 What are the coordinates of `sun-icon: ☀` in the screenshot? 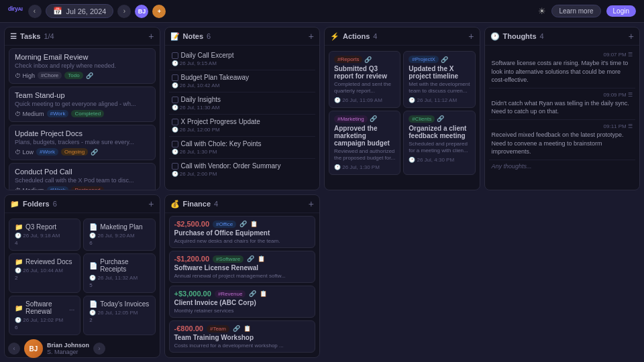 It's located at (542, 11).